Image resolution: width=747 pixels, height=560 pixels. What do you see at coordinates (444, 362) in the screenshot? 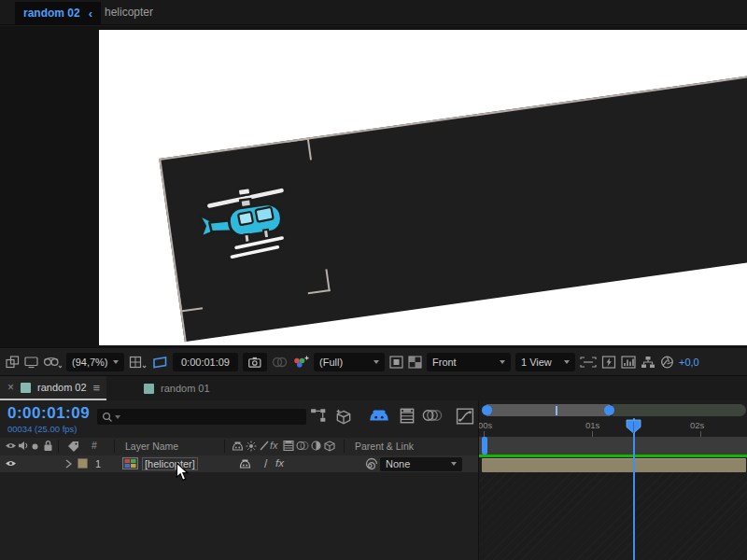
I see `view-layout-3d-value: Front` at bounding box center [444, 362].